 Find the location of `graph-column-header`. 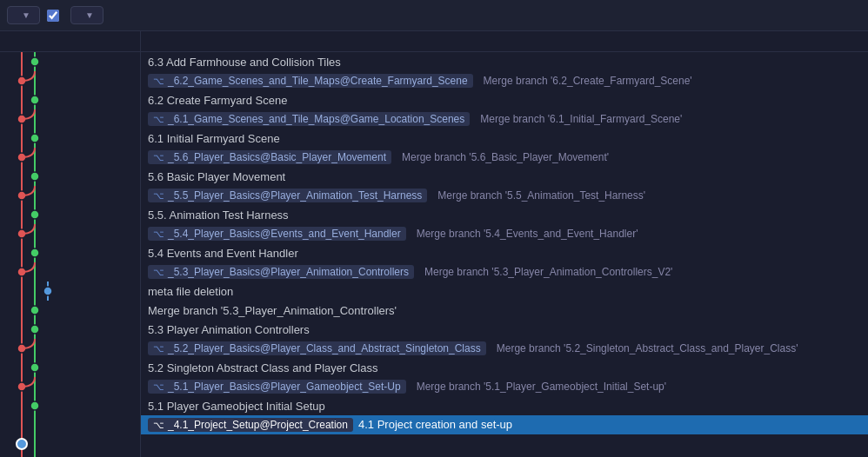

graph-column-header is located at coordinates (70, 42).